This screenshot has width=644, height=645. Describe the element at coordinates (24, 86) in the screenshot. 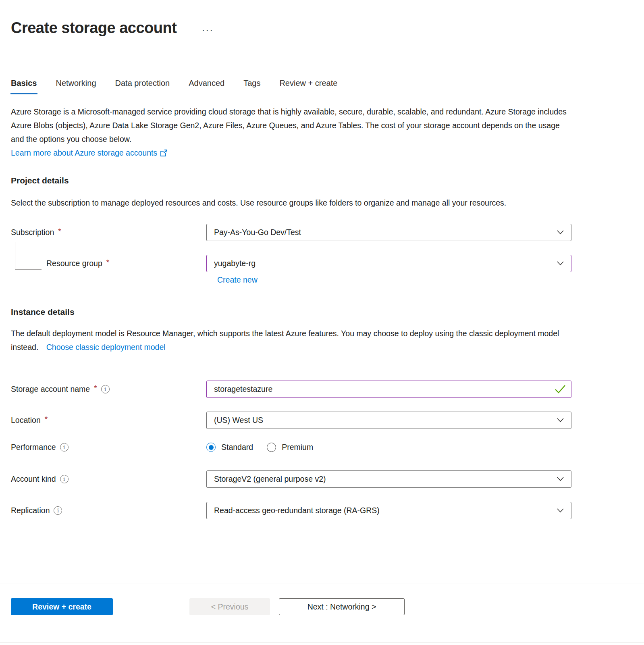

I see `tab-basics: Basics` at that location.